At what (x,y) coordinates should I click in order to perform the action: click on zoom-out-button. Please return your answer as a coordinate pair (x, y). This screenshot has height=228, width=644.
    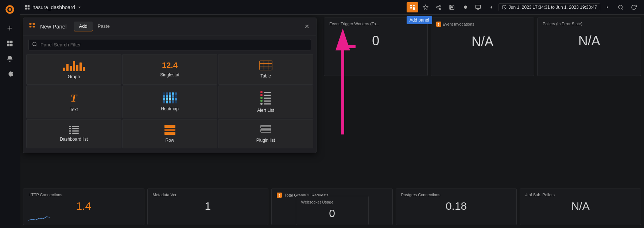
    Looking at the image, I should click on (621, 7).